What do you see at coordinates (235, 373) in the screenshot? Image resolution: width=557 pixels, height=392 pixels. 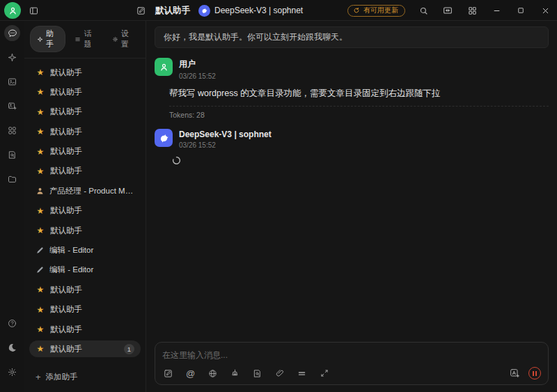 I see `clear-messages-broom-icon` at bounding box center [235, 373].